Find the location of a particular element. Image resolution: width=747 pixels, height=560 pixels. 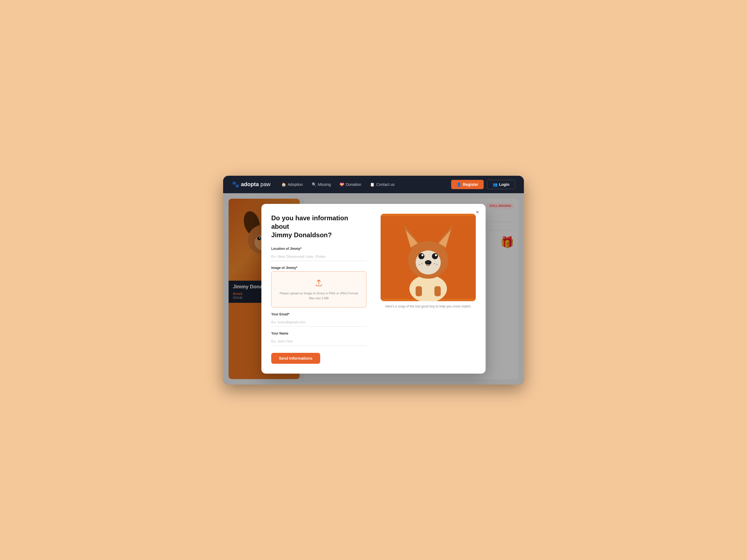

login-button: 👥 Login is located at coordinates (501, 184).